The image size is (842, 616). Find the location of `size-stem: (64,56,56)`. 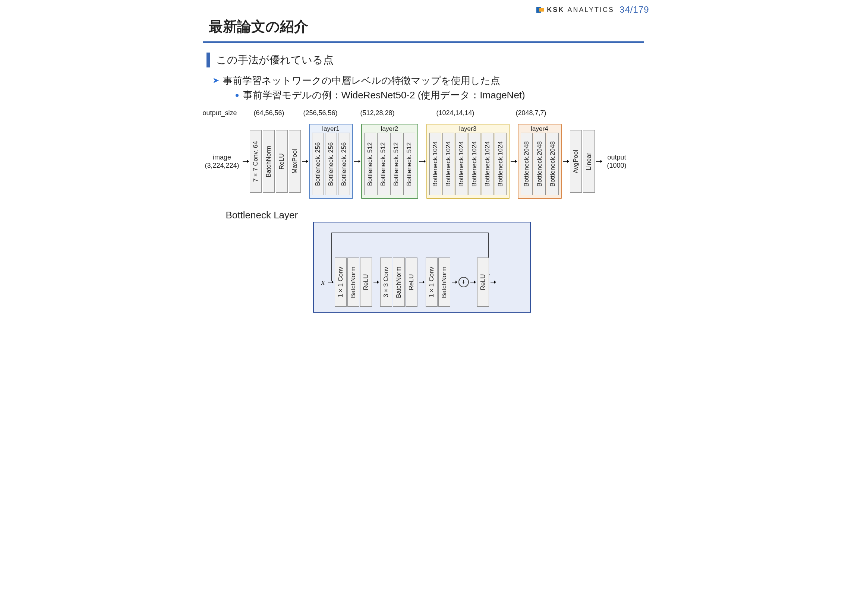

size-stem: (64,56,56) is located at coordinates (269, 113).